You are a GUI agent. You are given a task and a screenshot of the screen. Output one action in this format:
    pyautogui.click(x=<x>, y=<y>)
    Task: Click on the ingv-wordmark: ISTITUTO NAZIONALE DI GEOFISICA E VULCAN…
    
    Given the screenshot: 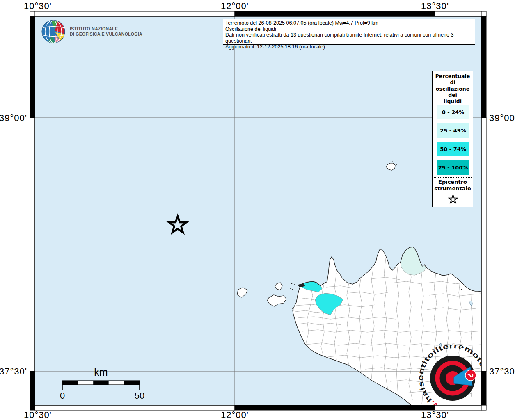 What is the action you would take?
    pyautogui.click(x=106, y=32)
    